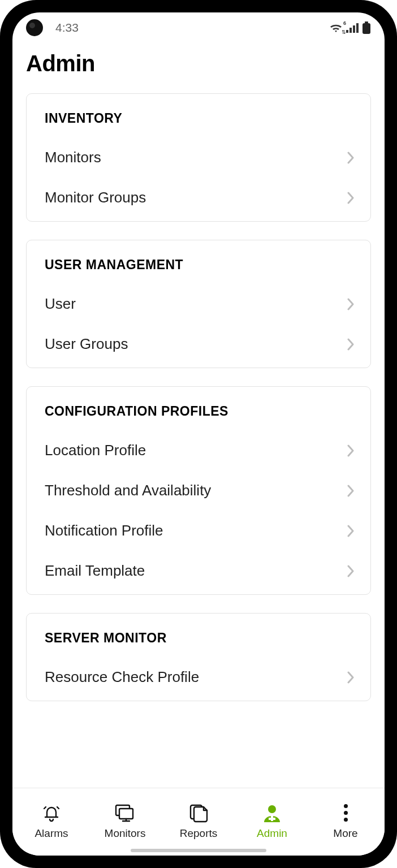 Image resolution: width=397 pixels, height=868 pixels. What do you see at coordinates (95, 450) in the screenshot?
I see `row-label: Location Profile` at bounding box center [95, 450].